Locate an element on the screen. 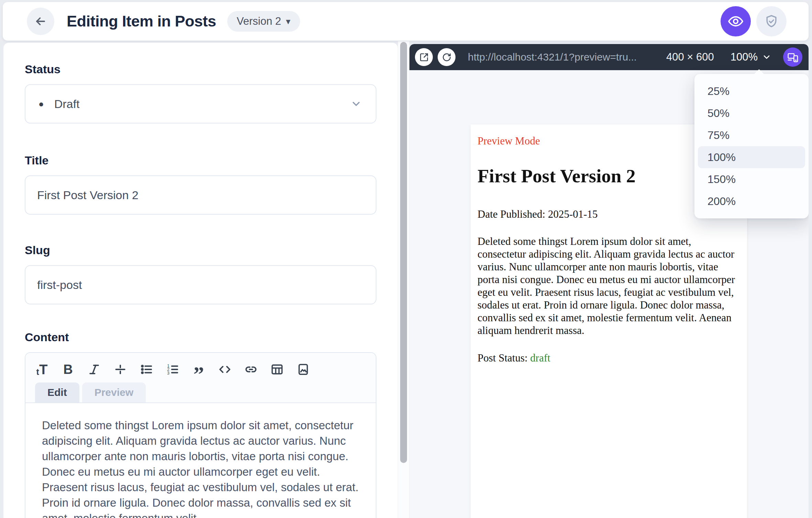 This screenshot has width=812, height=518. title-input is located at coordinates (201, 195).